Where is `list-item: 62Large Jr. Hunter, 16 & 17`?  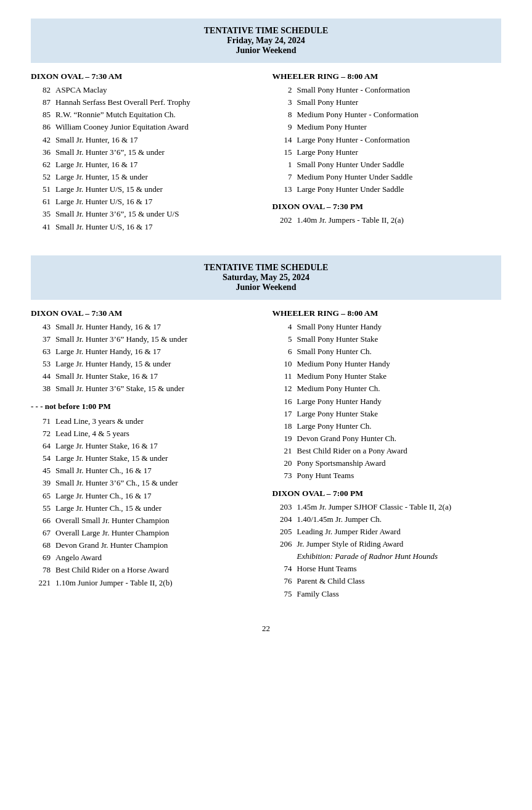
list-item: 62Large Jr. Hunter, 16 & 17 is located at coordinates (142, 165).